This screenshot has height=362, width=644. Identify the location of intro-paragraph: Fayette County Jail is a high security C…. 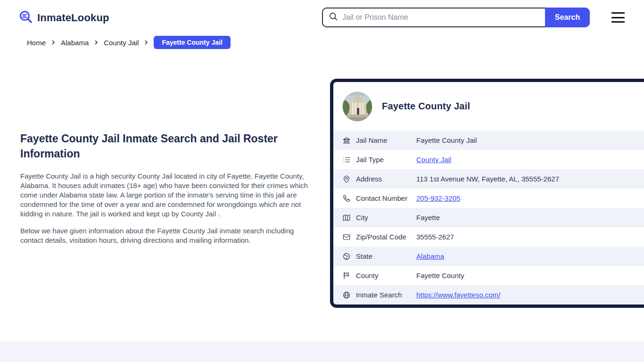
(166, 195).